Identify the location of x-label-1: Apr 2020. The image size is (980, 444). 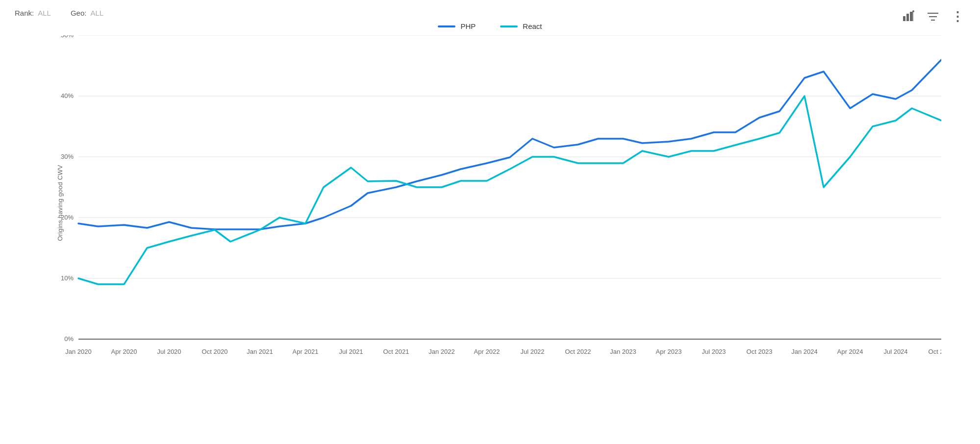
(125, 352).